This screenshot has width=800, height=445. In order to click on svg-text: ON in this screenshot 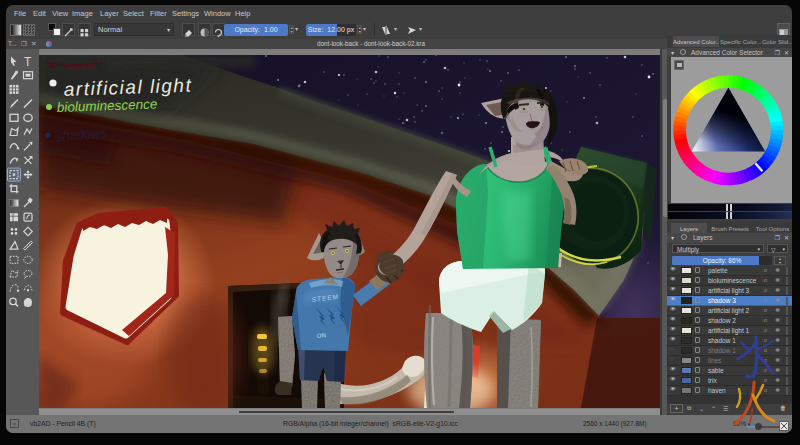, I will do `click(322, 336)`.